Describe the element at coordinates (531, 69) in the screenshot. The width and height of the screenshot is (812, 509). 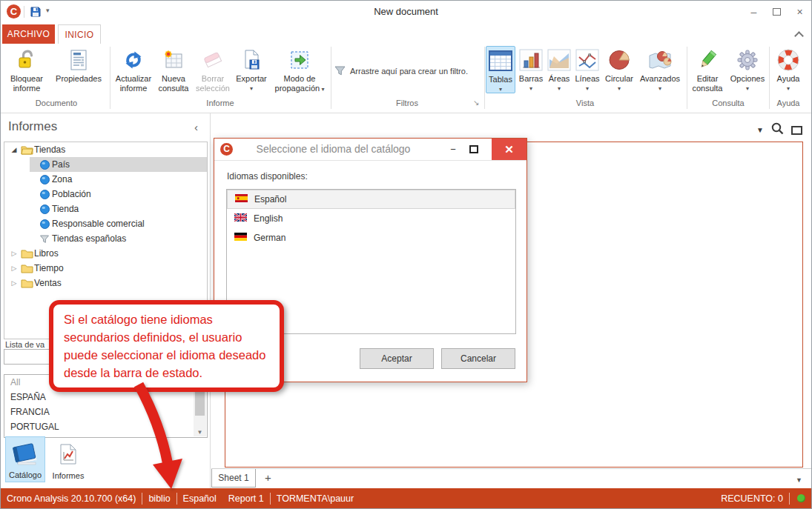
I see `barras-button: Barras ▾` at that location.